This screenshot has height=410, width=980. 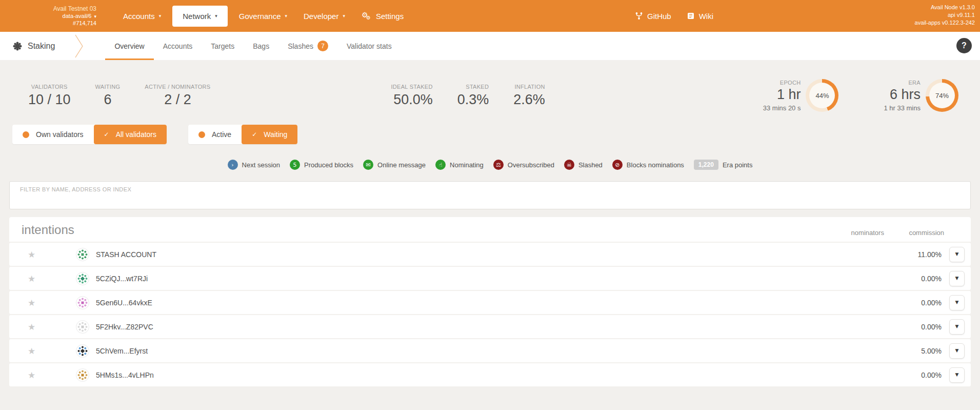 I want to click on tab-targets-label: Targets, so click(x=223, y=46).